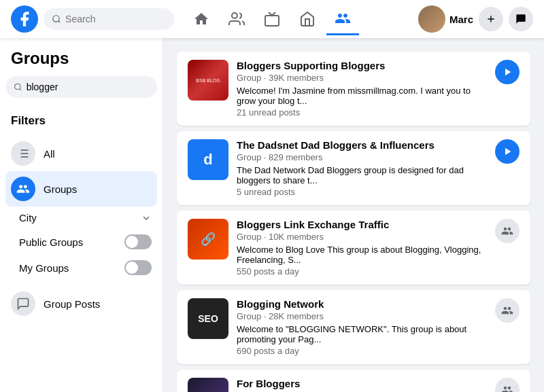 Image resolution: width=544 pixels, height=392 pixels. What do you see at coordinates (138, 242) in the screenshot?
I see `public-groups-toggle` at bounding box center [138, 242].